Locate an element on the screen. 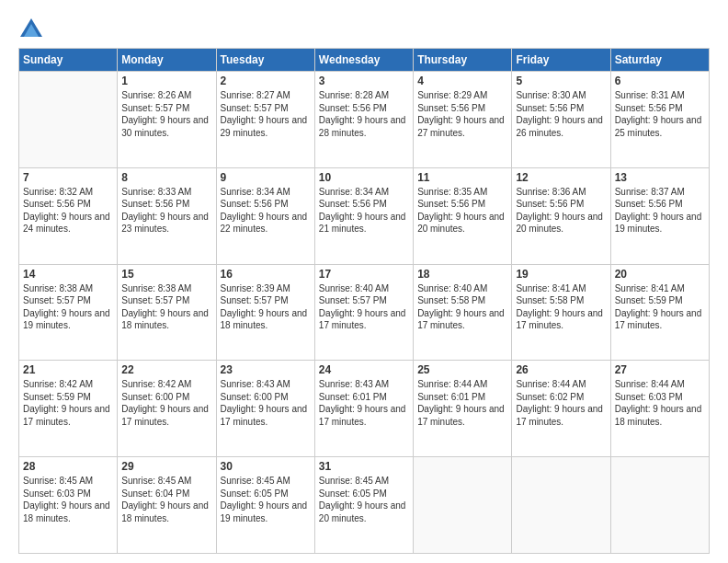 This screenshot has height=563, width=728. day-cell: 22Sunrise: 8:42 AMSunset: 6:00 PMDayligh… is located at coordinates (167, 408).